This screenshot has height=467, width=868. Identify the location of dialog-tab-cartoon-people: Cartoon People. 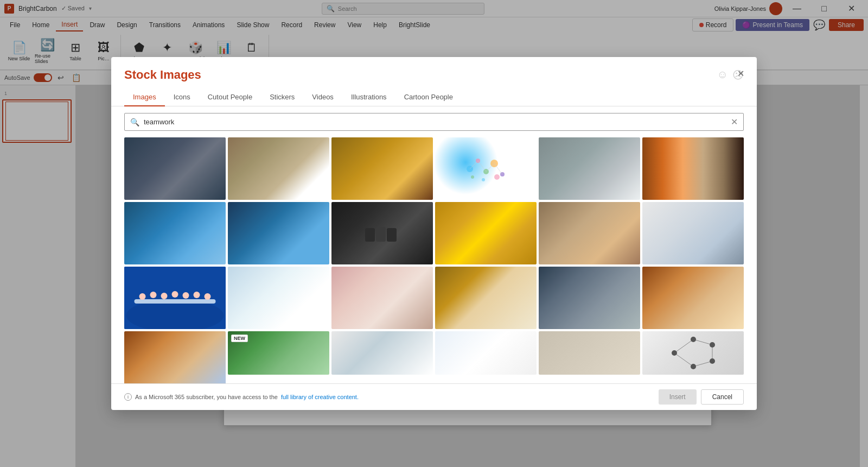
(429, 98).